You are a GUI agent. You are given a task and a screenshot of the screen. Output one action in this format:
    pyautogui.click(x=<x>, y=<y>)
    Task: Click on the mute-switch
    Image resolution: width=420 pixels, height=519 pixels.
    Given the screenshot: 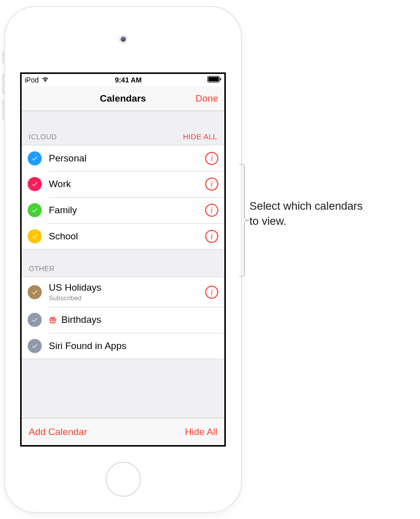 What is the action you would take?
    pyautogui.click(x=4, y=57)
    